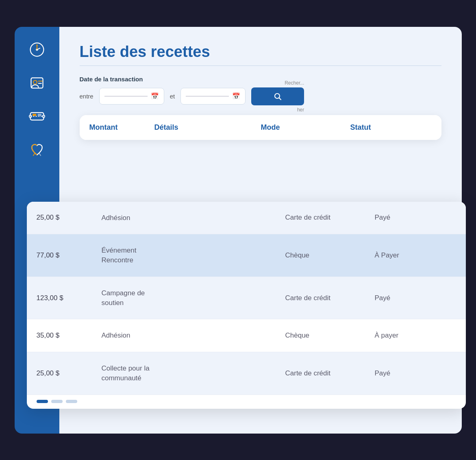 This screenshot has height=460, width=476. I want to click on date-from-input: 📅, so click(132, 96).